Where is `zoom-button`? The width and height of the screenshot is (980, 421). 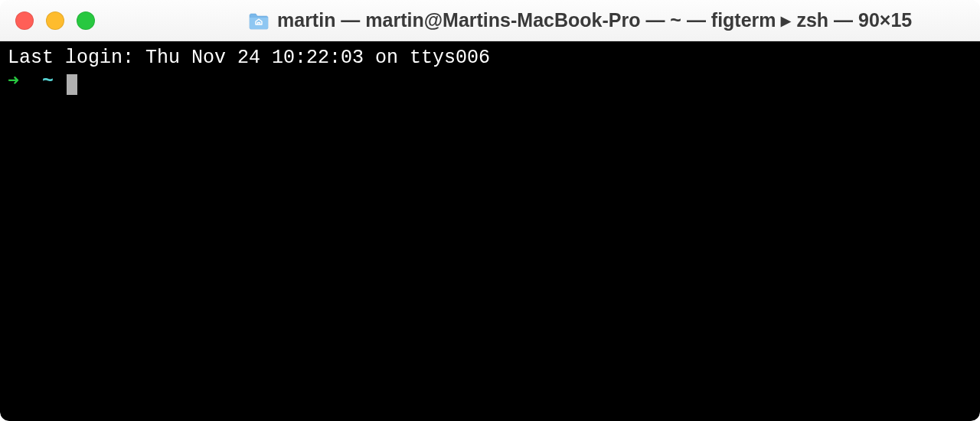
zoom-button is located at coordinates (86, 21).